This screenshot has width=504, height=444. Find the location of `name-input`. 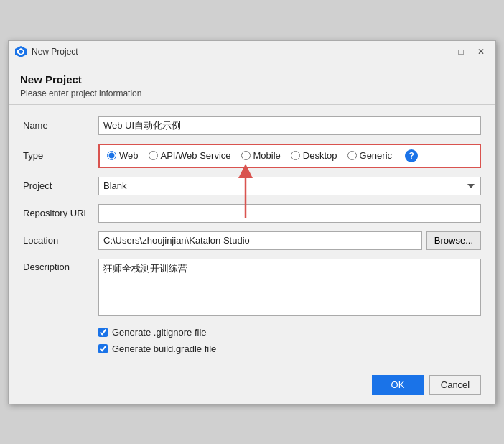

name-input is located at coordinates (290, 126).